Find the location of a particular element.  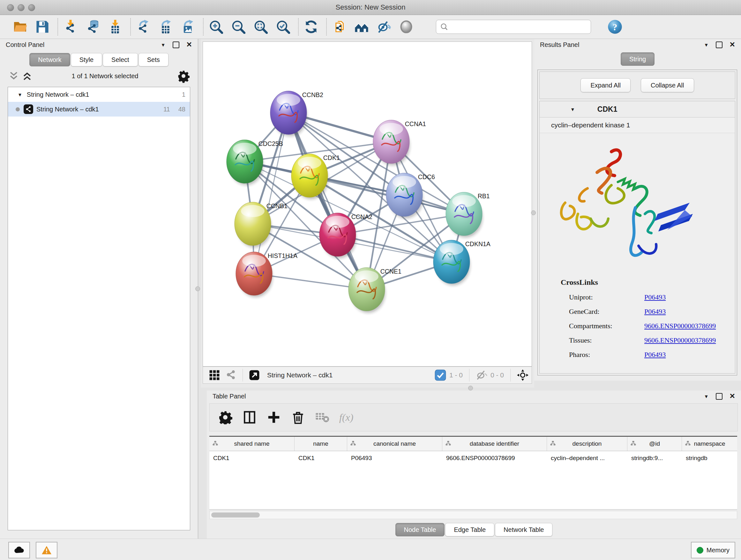

hidden-eye-icon is located at coordinates (482, 375).